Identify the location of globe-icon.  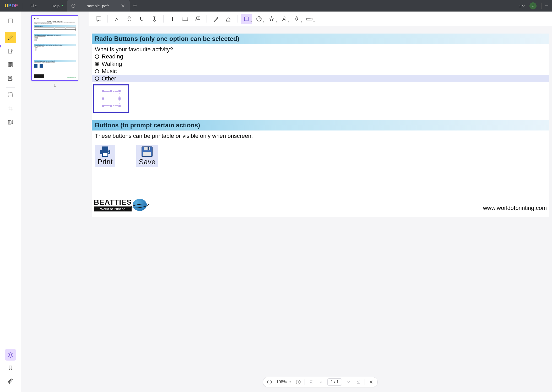
(140, 205).